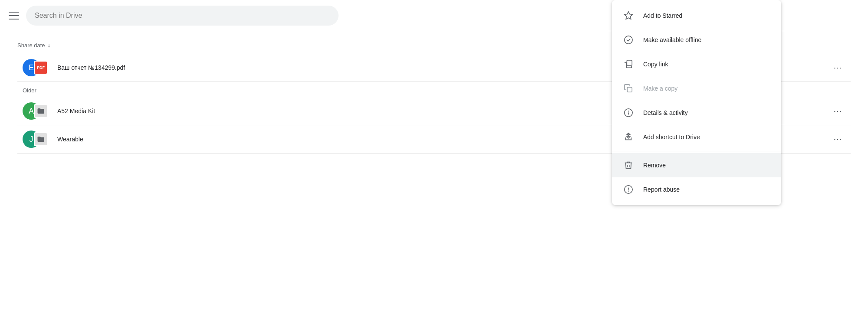  What do you see at coordinates (49, 45) in the screenshot?
I see `sort-arrow-icon: ↓` at bounding box center [49, 45].